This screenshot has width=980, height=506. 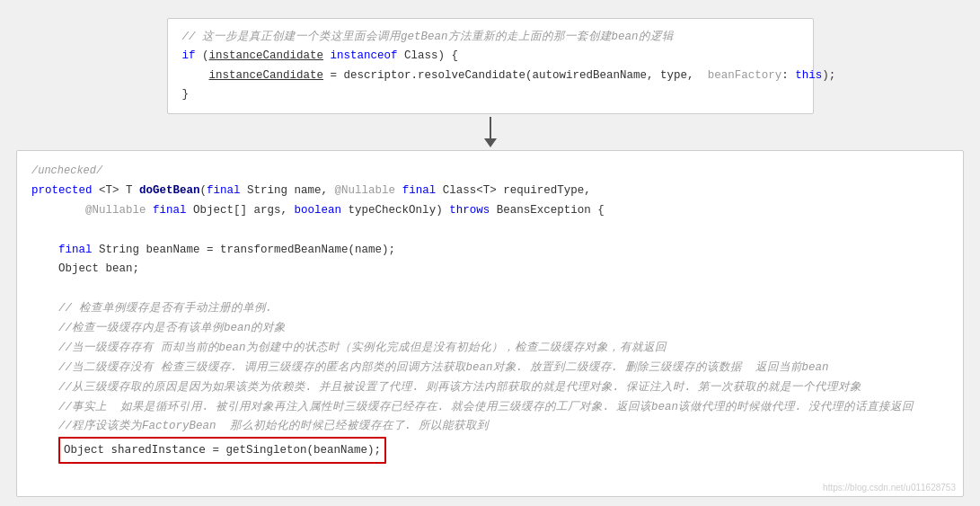 What do you see at coordinates (186, 94) in the screenshot?
I see `top-line3: }` at bounding box center [186, 94].